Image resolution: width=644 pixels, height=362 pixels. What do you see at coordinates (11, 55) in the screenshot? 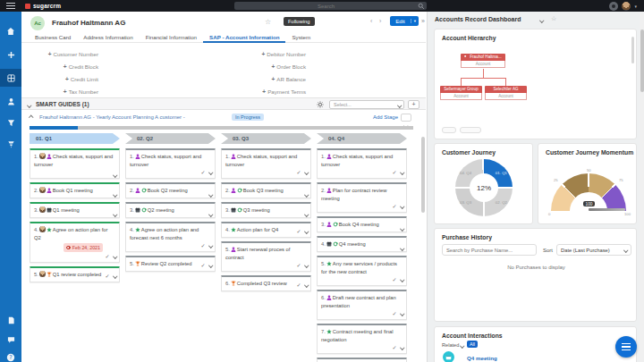
I see `sidebar-item-create` at bounding box center [11, 55].